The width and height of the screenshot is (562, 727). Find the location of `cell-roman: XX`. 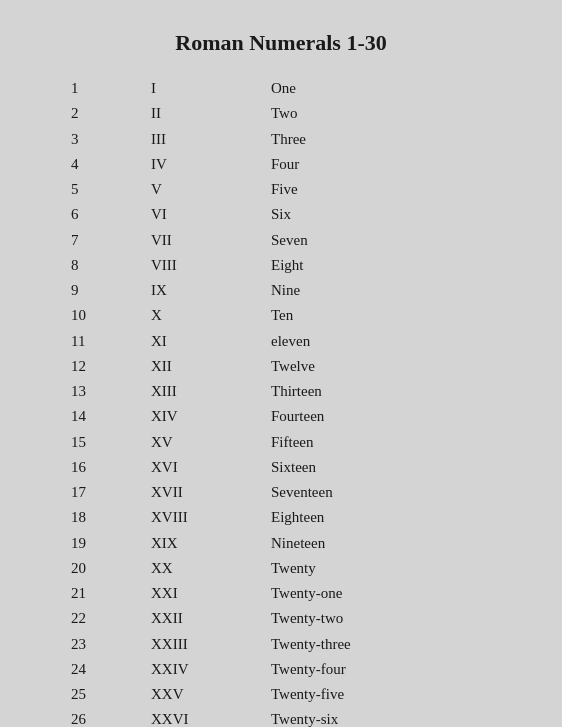

cell-roman: XX is located at coordinates (211, 568).